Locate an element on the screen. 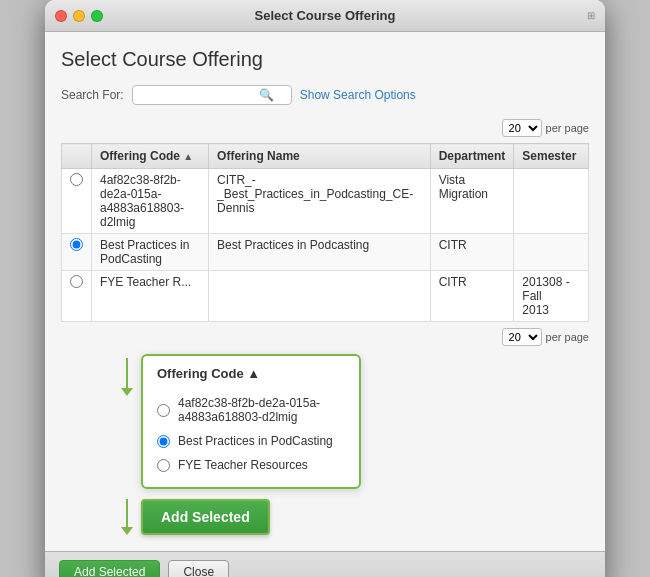  popup-item-label-3: FYE Teacher Resources is located at coordinates (243, 465).